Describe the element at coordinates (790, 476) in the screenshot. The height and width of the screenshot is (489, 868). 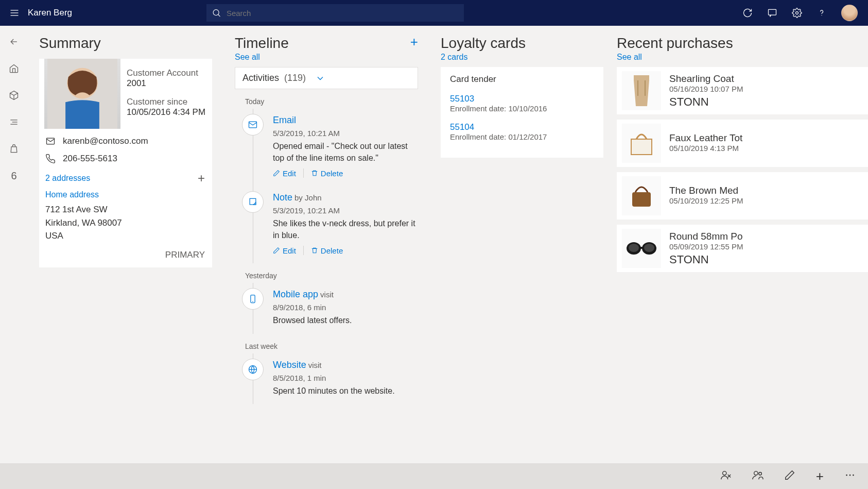
I see `edit-icon` at that location.